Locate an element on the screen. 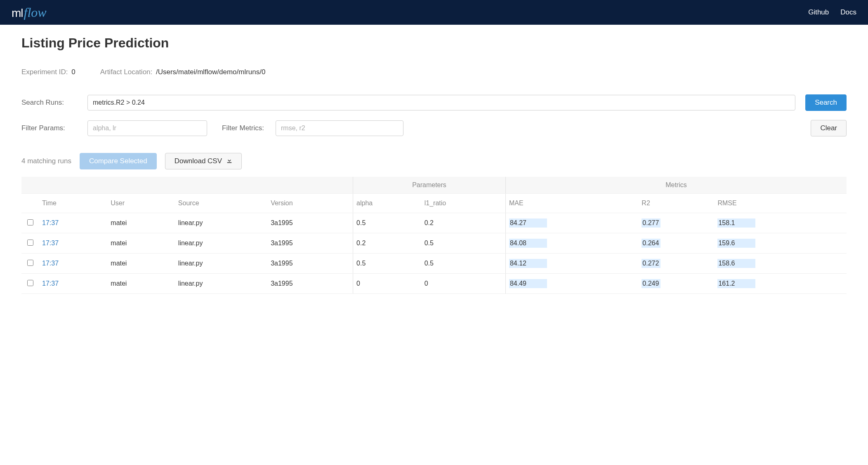 This screenshot has width=868, height=465. run-r2: 0.272 is located at coordinates (676, 264).